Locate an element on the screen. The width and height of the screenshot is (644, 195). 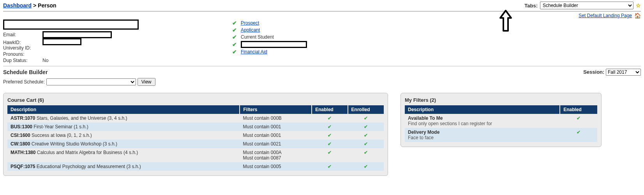
schedule-builder-header: Schedule Builder Session: Fall 2017 is located at coordinates (322, 72).